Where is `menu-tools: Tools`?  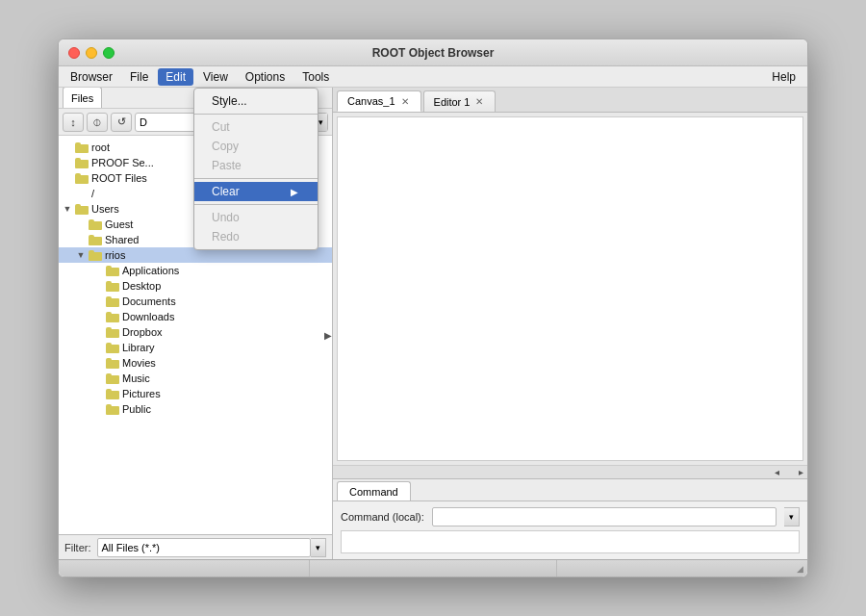
menu-tools: Tools is located at coordinates (316, 77).